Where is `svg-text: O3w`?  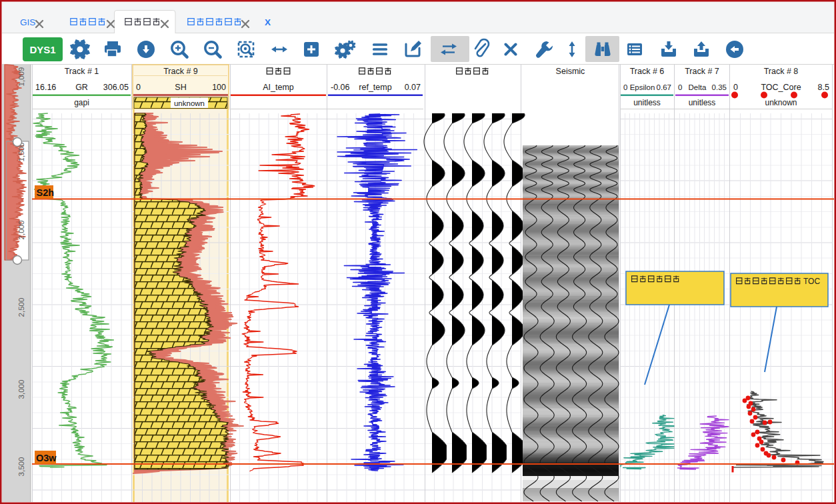 svg-text: O3w is located at coordinates (47, 458).